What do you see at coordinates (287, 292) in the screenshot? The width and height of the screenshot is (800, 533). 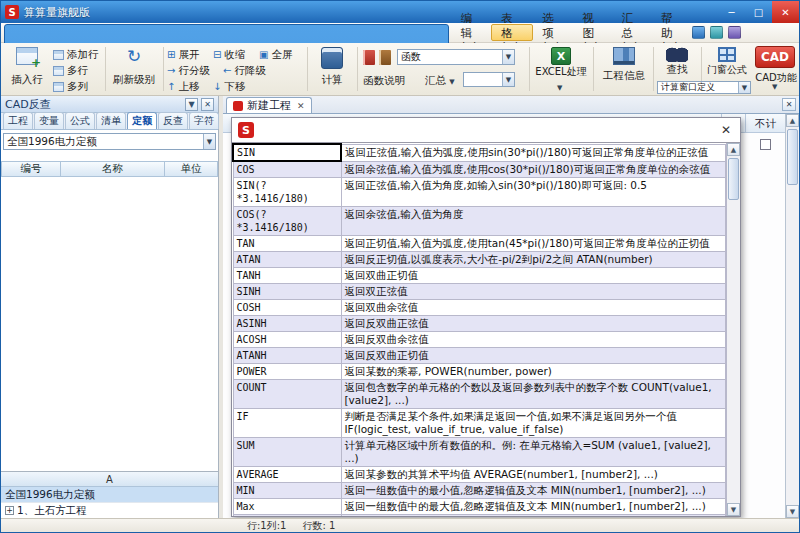 I see `function-name-cell: SINH` at bounding box center [287, 292].